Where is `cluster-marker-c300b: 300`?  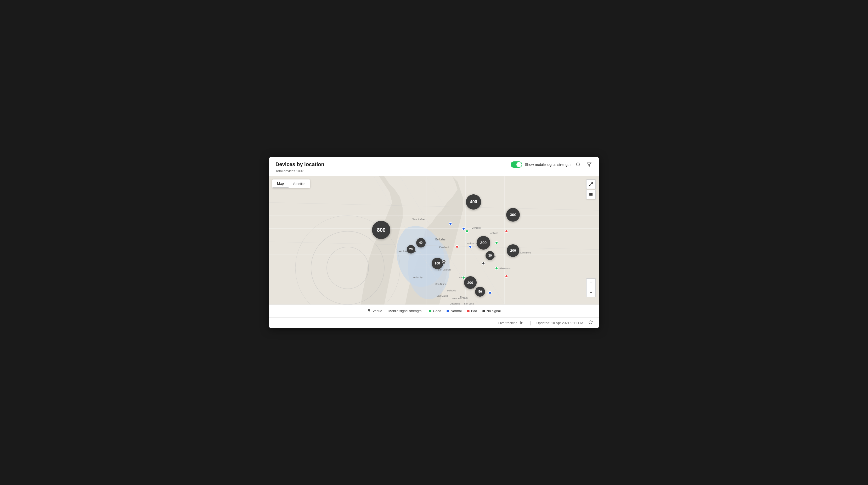
cluster-marker-c300b: 300 is located at coordinates (484, 243).